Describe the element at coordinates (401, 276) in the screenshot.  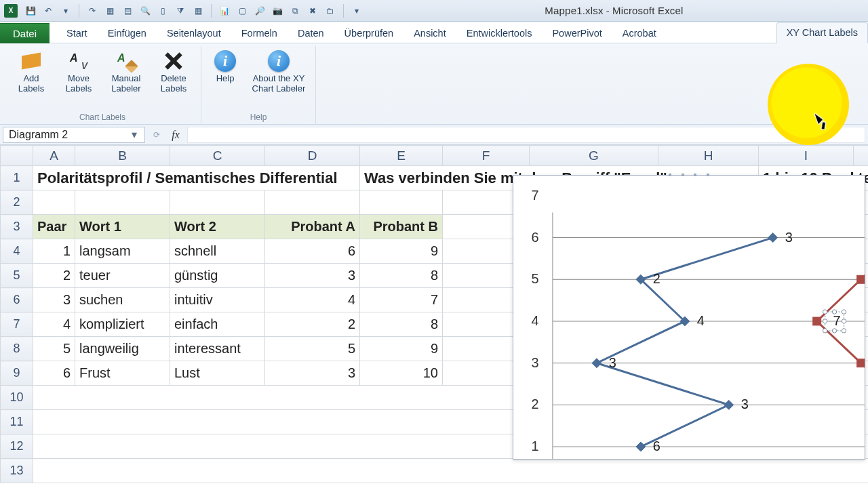
I see `cell-E5: 8` at that location.